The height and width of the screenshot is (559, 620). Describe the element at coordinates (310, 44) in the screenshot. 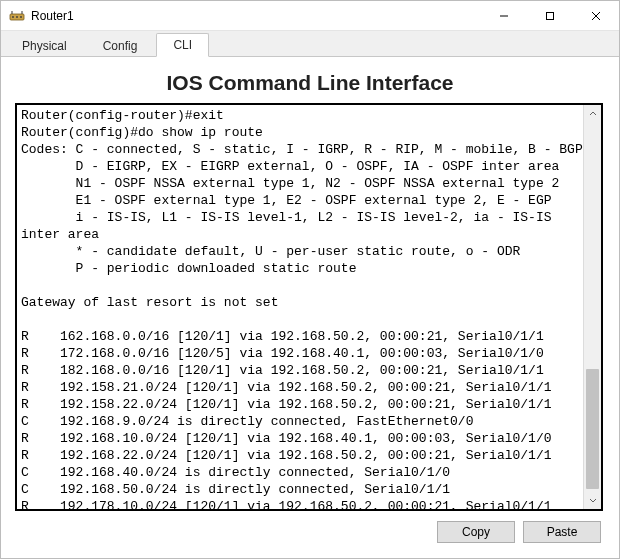

I see `tabstrip: Physical Config CLI` at that location.